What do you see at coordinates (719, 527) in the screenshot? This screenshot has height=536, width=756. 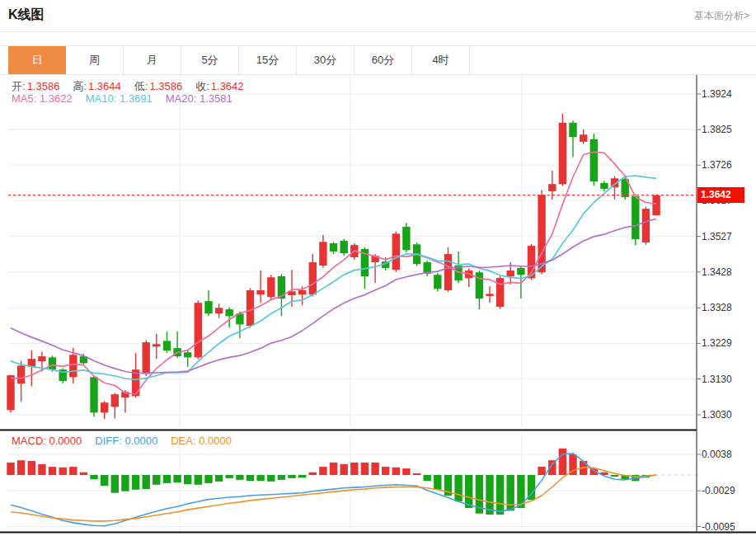 I see `macd-axis-label: -0.0095` at bounding box center [719, 527].